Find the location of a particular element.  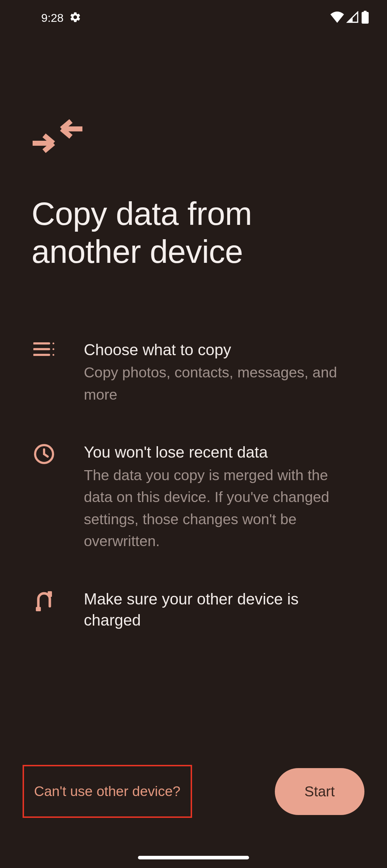

status-bar: 9:28 is located at coordinates (194, 18).